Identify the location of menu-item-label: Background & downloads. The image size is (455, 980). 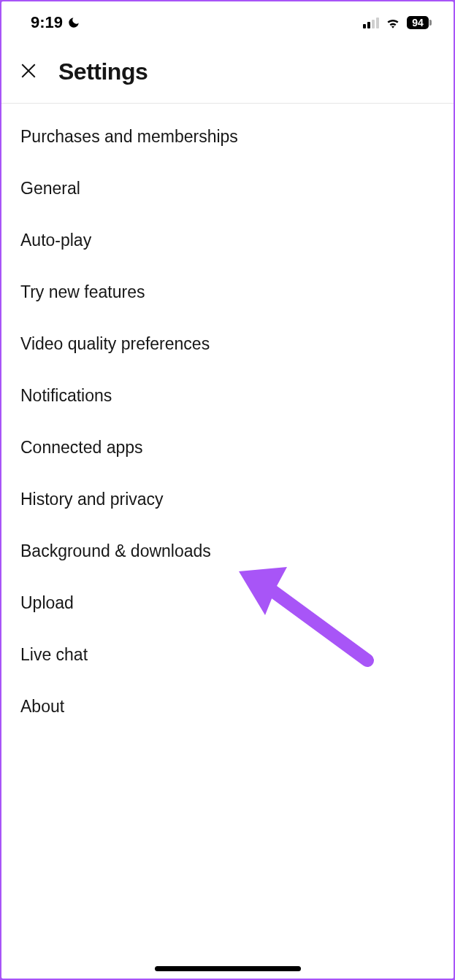
(115, 551).